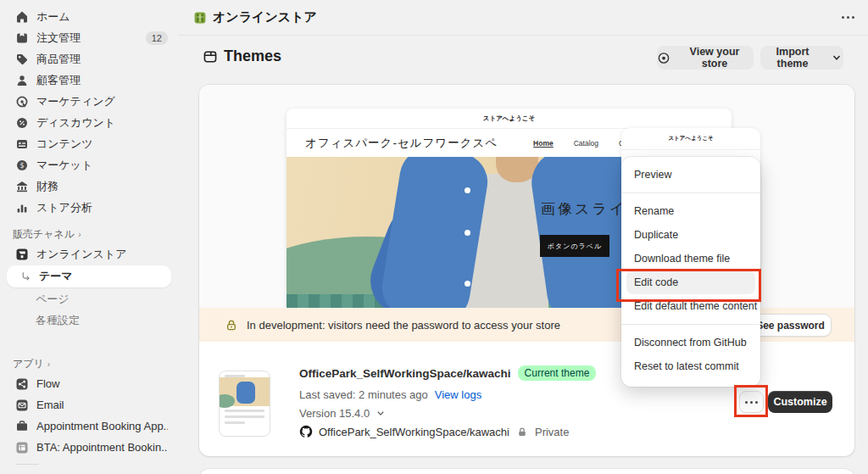 The width and height of the screenshot is (868, 474). I want to click on sidebar-item-settings: 設定, so click(89, 472).